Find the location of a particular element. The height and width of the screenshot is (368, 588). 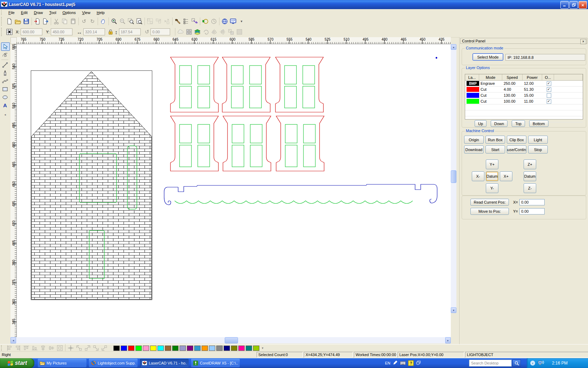

collapse-toolbar-icon: ◂ is located at coordinates (5, 115).